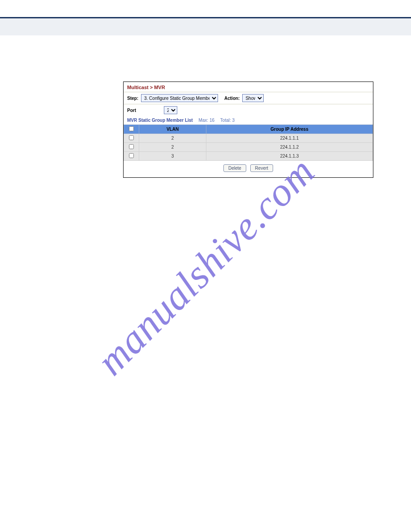 The height and width of the screenshot is (532, 411). Describe the element at coordinates (248, 129) in the screenshot. I see `table-header-row: VLAN Group IP Address` at that location.